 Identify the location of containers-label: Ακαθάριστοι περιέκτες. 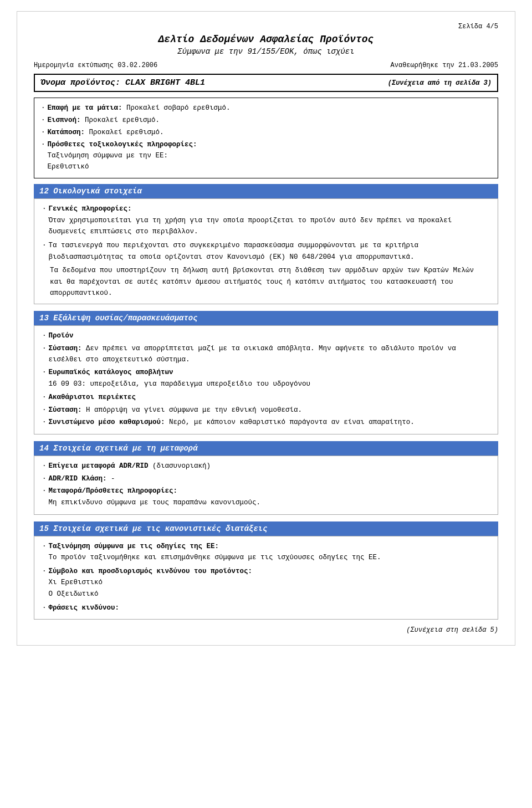
(93, 398).